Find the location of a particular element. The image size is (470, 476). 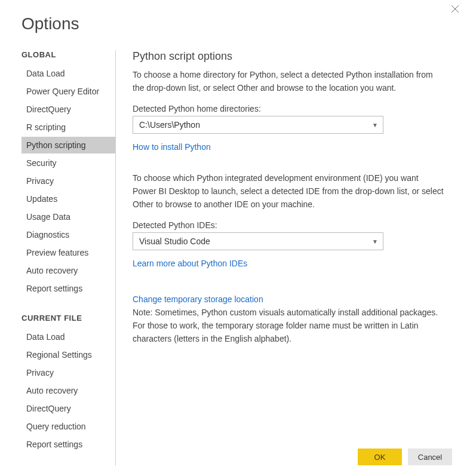

sidebar-item-cf-auto-recovery: Auto recovery is located at coordinates (68, 391).